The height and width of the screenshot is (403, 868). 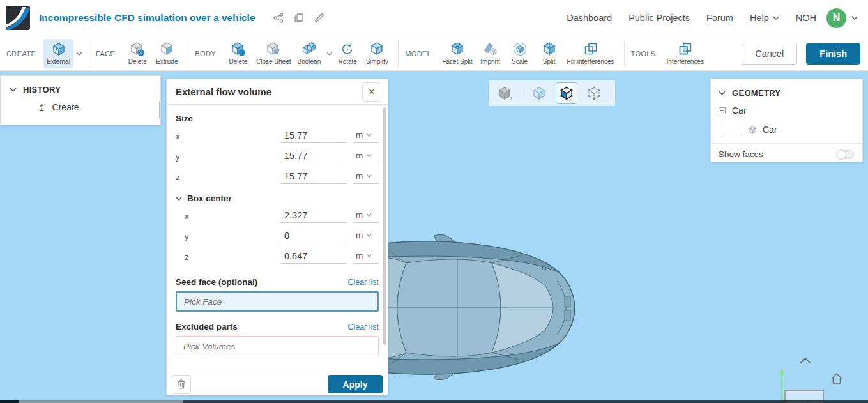 I want to click on toolbar-button-close-sheet: Close Sheet, so click(x=273, y=54).